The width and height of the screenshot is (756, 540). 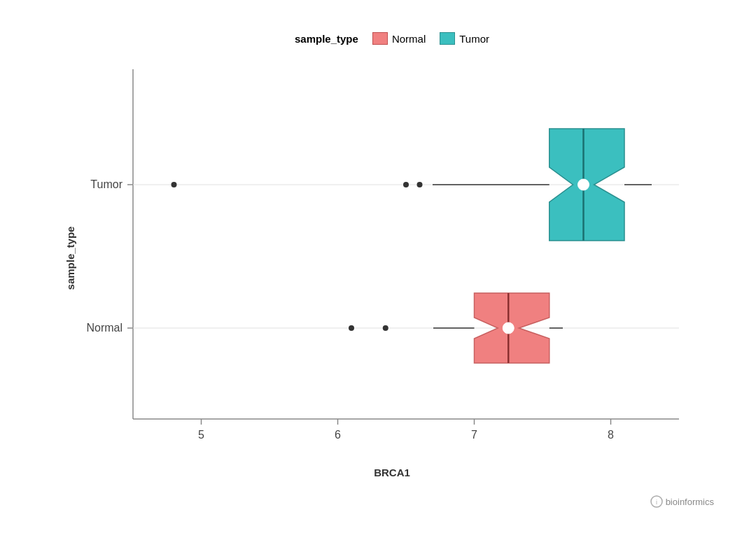 What do you see at coordinates (392, 38) in the screenshot?
I see `legend: sample_type Normal Tumor` at bounding box center [392, 38].